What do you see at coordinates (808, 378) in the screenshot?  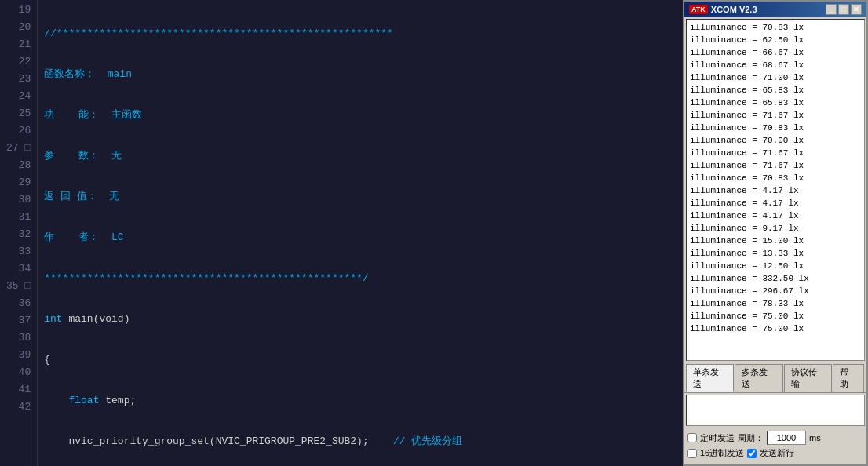 I see `tab-protocol: 协议传输` at bounding box center [808, 378].